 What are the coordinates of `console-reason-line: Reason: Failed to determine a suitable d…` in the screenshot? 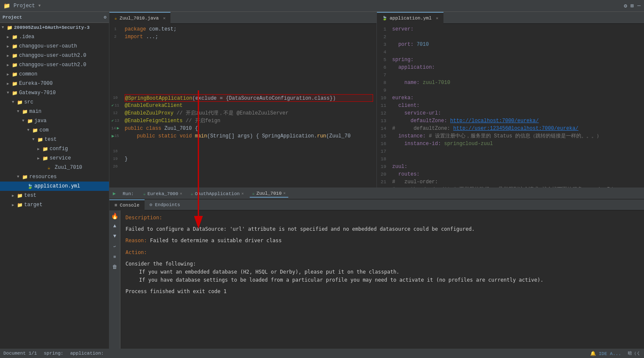 It's located at (382, 241).